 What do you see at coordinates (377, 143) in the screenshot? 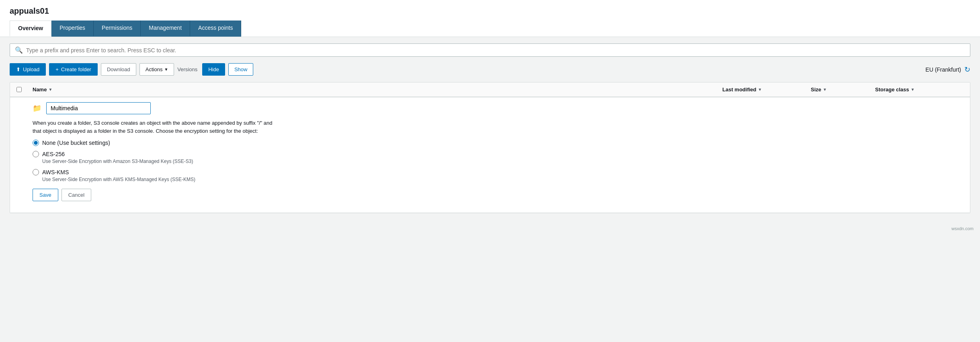
I see `encryption-none-label: None (Use bucket settings)` at bounding box center [377, 143].